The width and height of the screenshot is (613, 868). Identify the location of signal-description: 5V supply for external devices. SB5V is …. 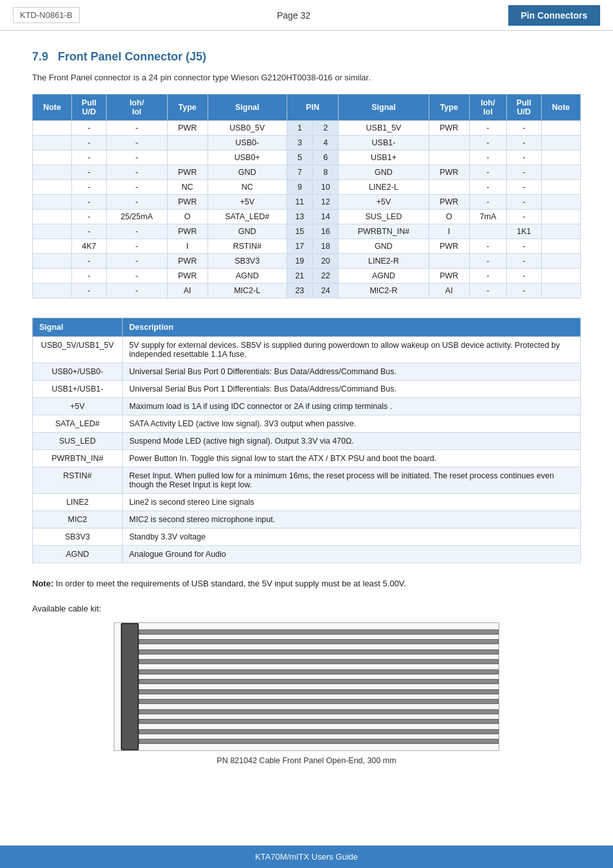
(352, 350).